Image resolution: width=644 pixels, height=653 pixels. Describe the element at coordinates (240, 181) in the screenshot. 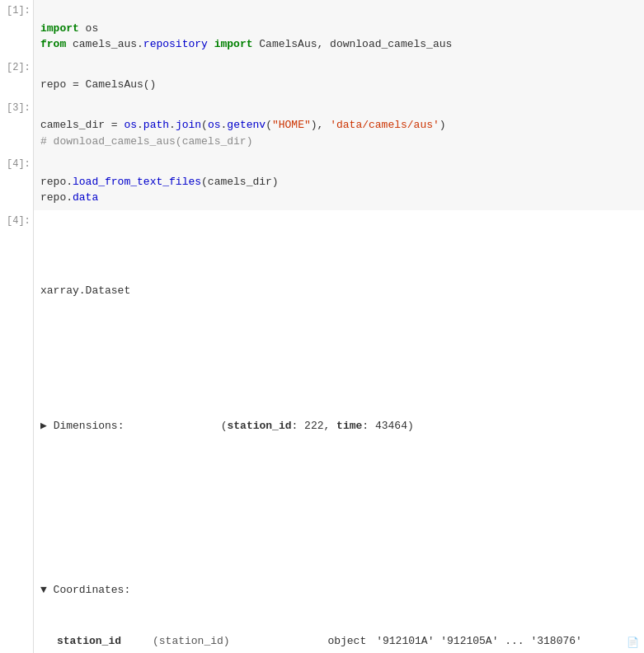

I see `code-text: (camels_dir)` at that location.